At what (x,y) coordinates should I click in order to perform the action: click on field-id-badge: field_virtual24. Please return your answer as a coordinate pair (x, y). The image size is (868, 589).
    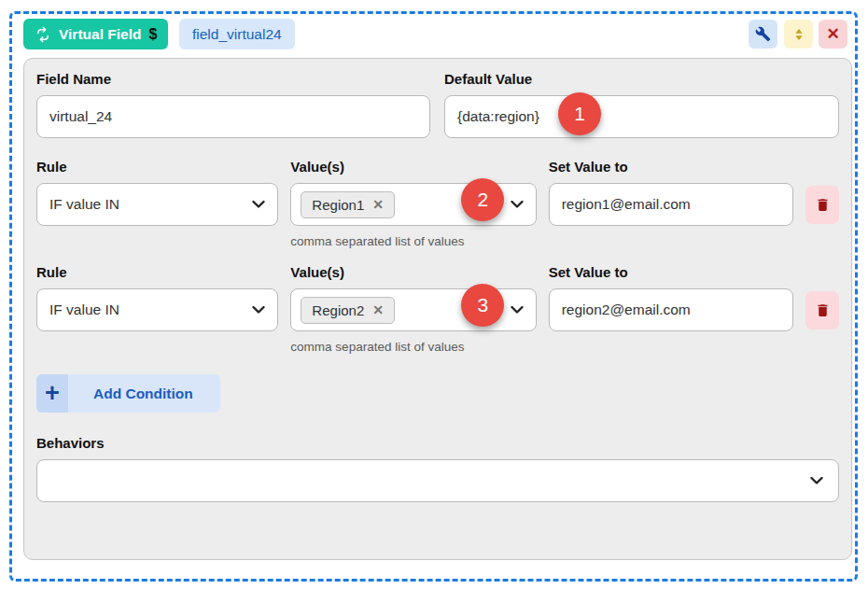
    Looking at the image, I should click on (237, 34).